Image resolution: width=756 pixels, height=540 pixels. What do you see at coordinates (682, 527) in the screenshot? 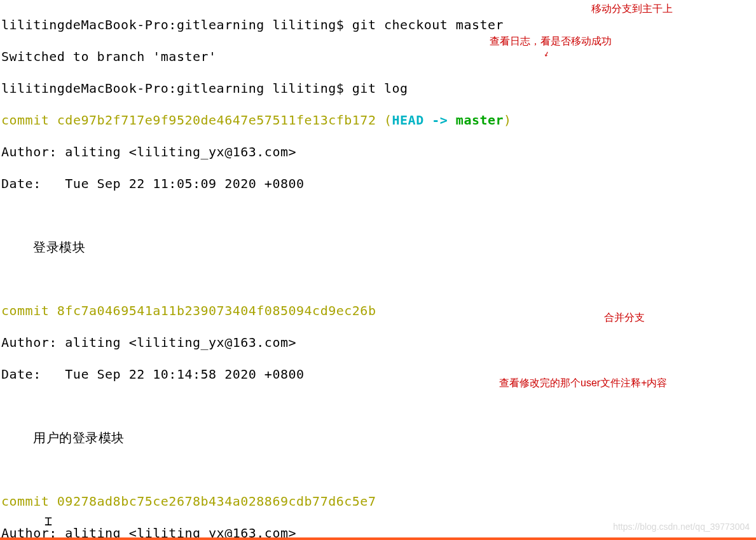
I see `watermark-text: https://blog.csdn.net/qq_39773004` at bounding box center [682, 527].